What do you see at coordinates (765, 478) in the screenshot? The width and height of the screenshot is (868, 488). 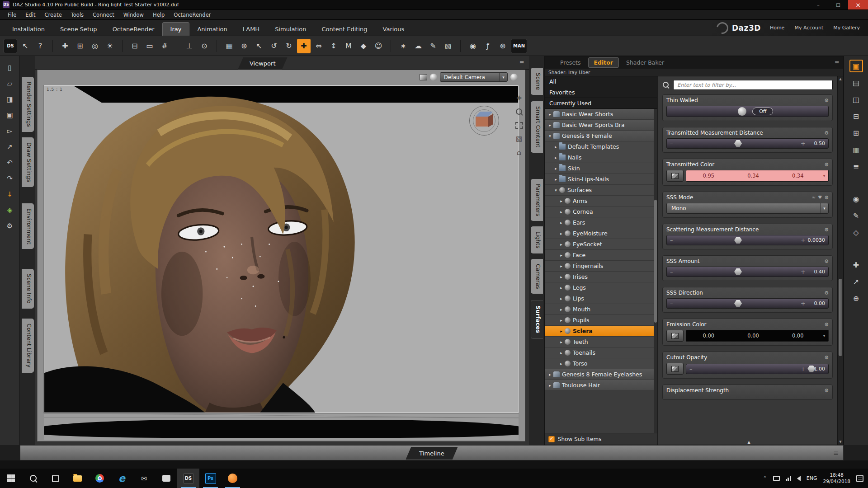 I see `hidden-icons-chevron` at bounding box center [765, 478].